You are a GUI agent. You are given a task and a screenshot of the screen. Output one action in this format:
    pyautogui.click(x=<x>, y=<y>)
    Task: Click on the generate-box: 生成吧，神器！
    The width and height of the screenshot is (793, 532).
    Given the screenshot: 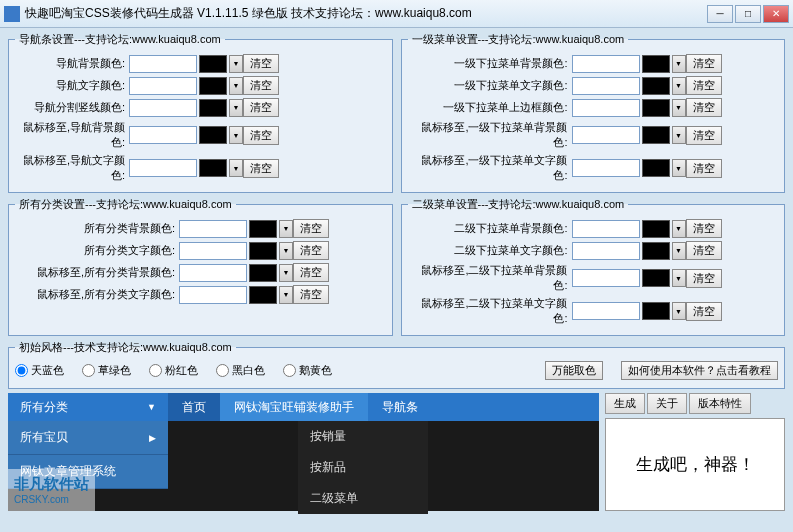 What is the action you would take?
    pyautogui.click(x=695, y=464)
    